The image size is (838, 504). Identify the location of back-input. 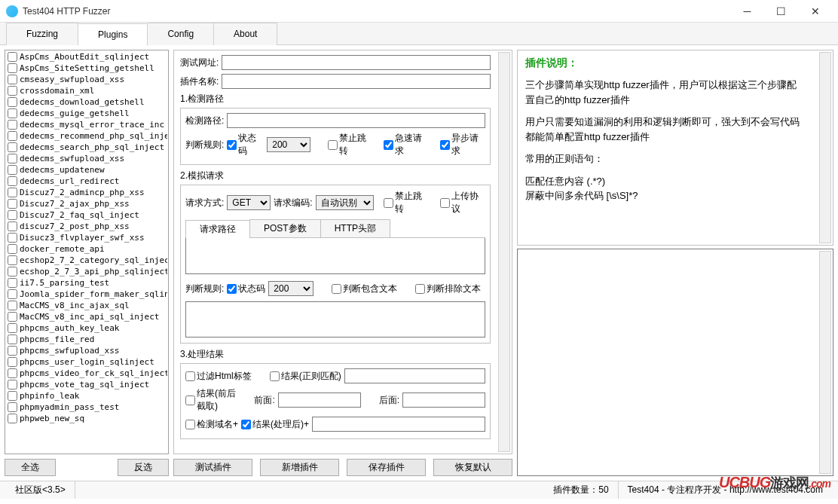
(444, 400).